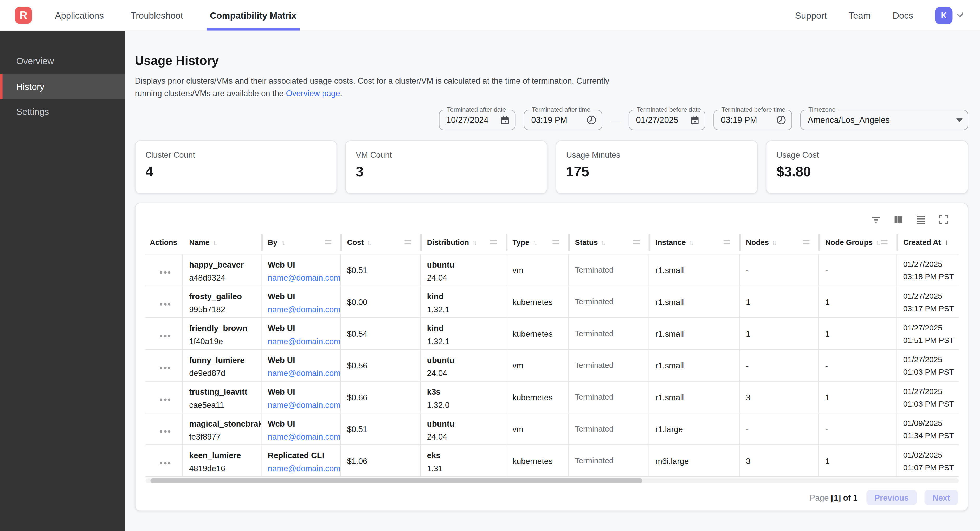  What do you see at coordinates (822, 109) in the screenshot?
I see `field-label: Timezone` at bounding box center [822, 109].